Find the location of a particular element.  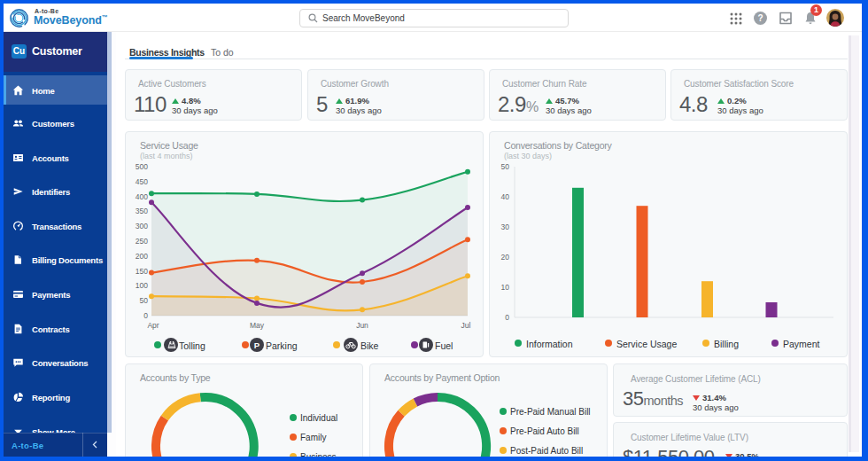

svg-text: Pre-Paid Auto Bill is located at coordinates (545, 431).